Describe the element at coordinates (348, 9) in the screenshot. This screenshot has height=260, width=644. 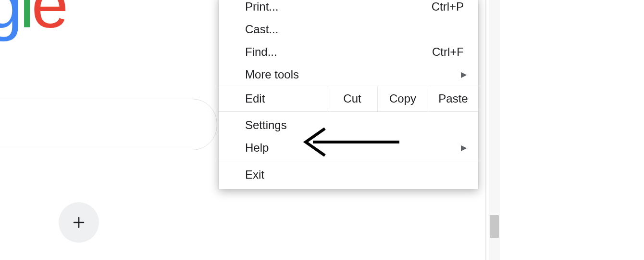
I see `menu-item-print: Print... Ctrl+P` at that location.